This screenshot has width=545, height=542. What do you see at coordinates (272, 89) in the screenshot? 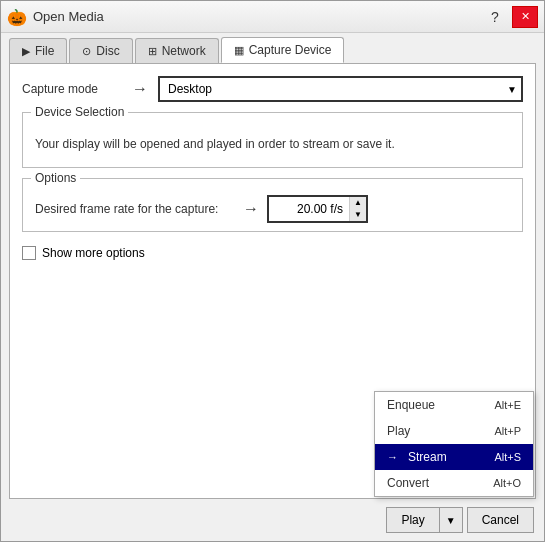
I see `capture-mode-row: Capture mode → Desktop DirectShow TV - d…` at bounding box center [272, 89].